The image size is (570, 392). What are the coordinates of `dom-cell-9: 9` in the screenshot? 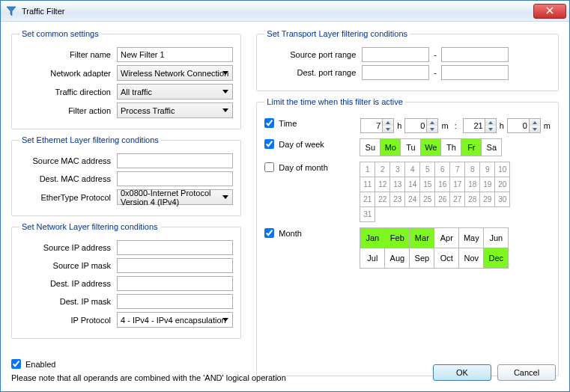 It's located at (487, 169).